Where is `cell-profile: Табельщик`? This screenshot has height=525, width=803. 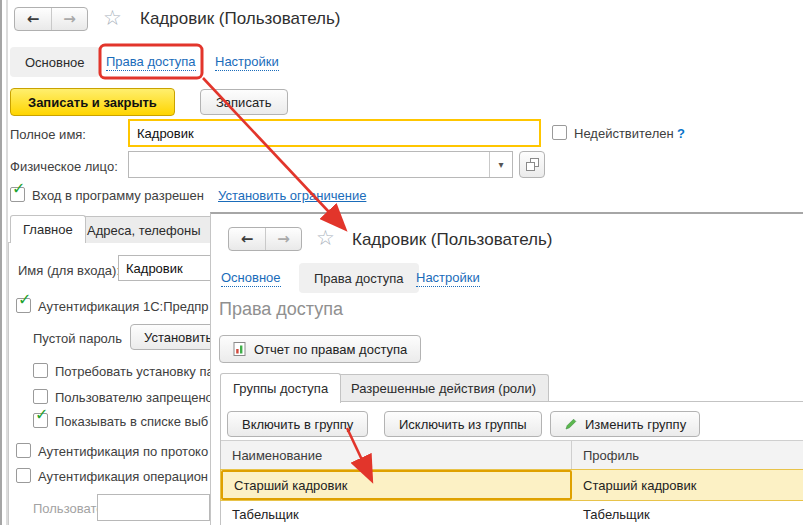 cell-profile: Табельщик is located at coordinates (688, 512).